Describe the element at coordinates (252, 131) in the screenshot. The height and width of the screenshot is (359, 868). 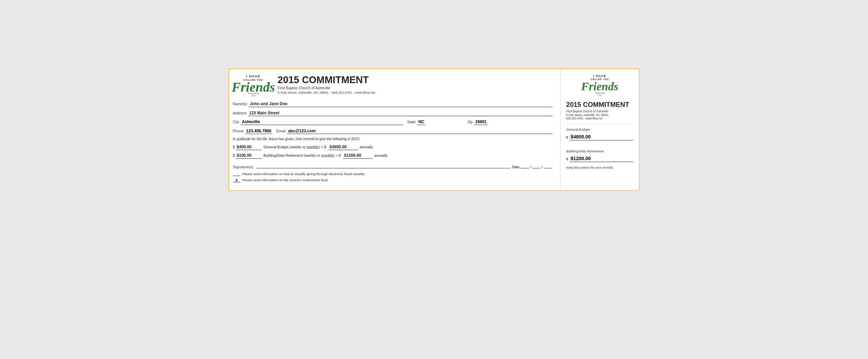
I see `phone-group: Phone 123.456.7890` at that location.